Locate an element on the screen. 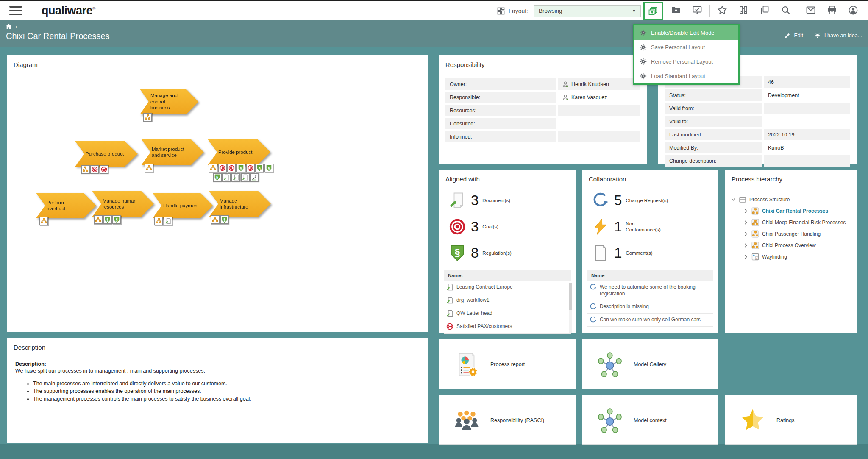 This screenshot has width=868, height=459. star-button is located at coordinates (722, 10).